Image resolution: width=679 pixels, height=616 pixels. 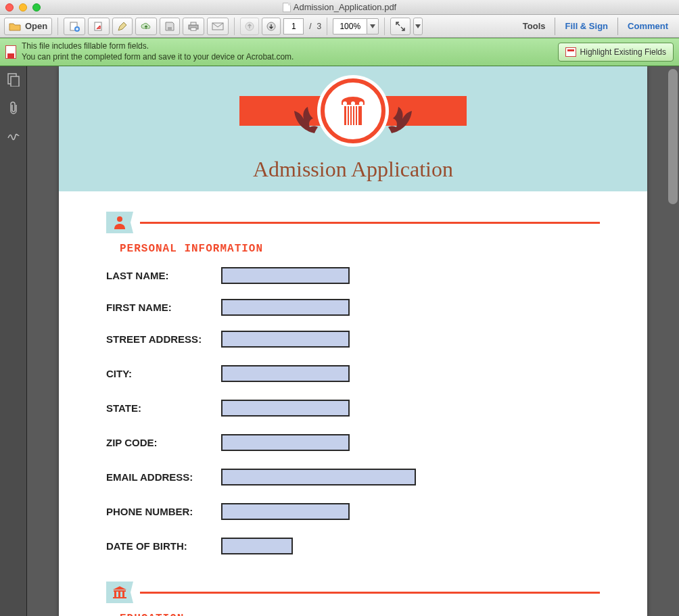 What do you see at coordinates (14, 135) in the screenshot?
I see `signature-icon` at bounding box center [14, 135].